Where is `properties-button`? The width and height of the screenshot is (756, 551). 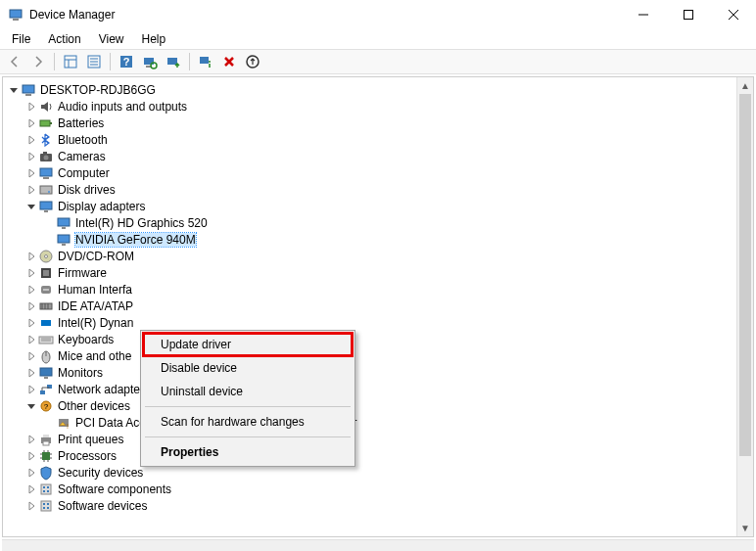
properties-button is located at coordinates (94, 62).